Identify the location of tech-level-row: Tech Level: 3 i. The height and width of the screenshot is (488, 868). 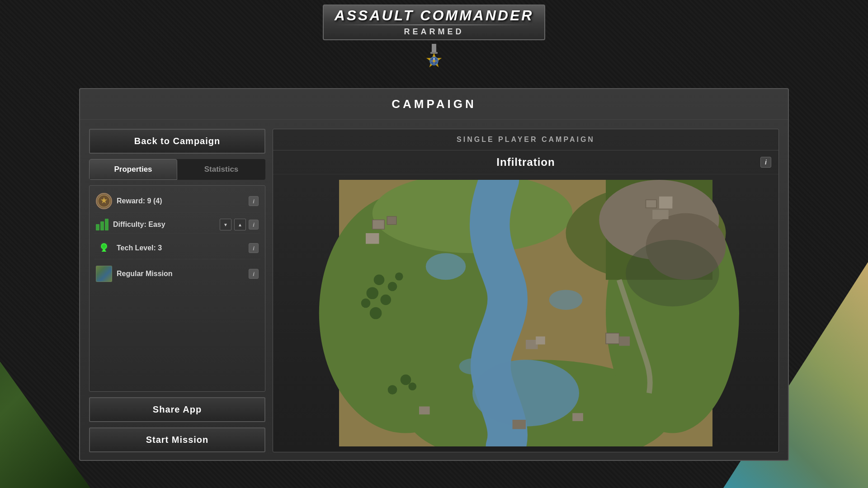
(177, 249).